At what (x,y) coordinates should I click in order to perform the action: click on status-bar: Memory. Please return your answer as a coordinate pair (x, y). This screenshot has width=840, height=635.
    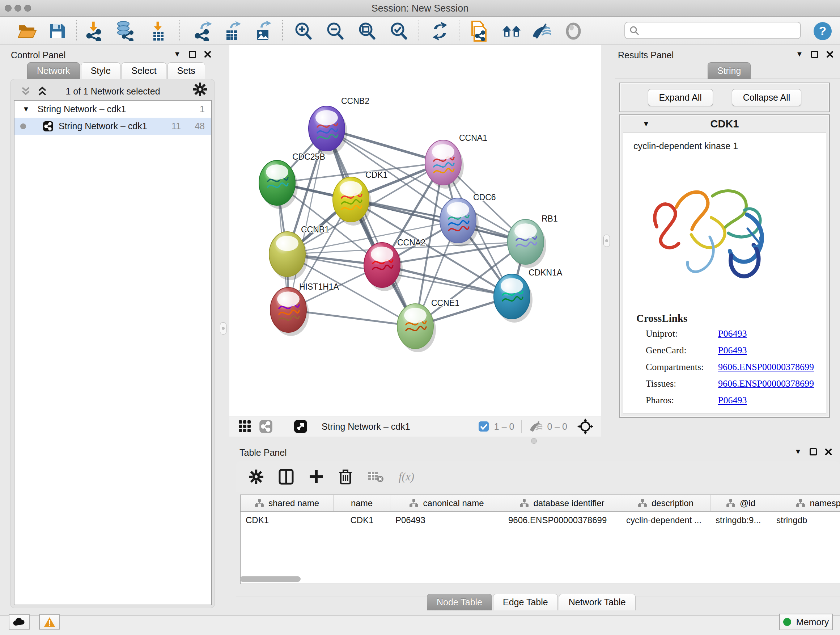
    Looking at the image, I should click on (420, 625).